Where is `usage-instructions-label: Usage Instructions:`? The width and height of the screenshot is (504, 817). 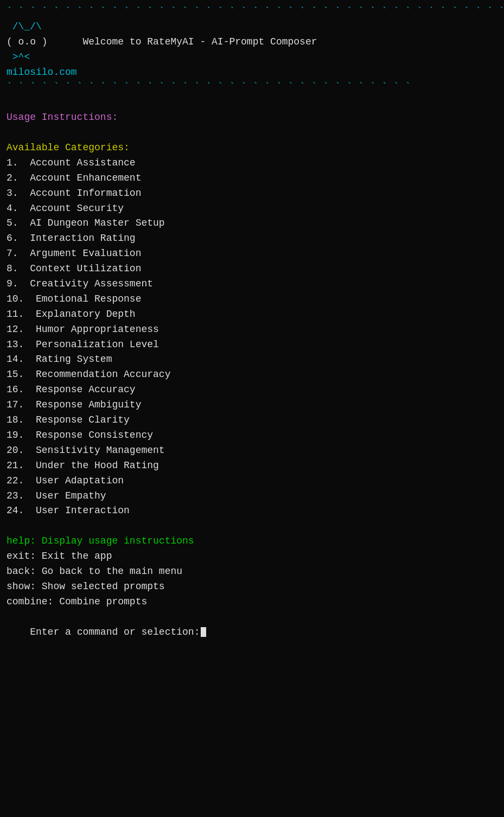
usage-instructions-label: Usage Instructions: is located at coordinates (252, 118).